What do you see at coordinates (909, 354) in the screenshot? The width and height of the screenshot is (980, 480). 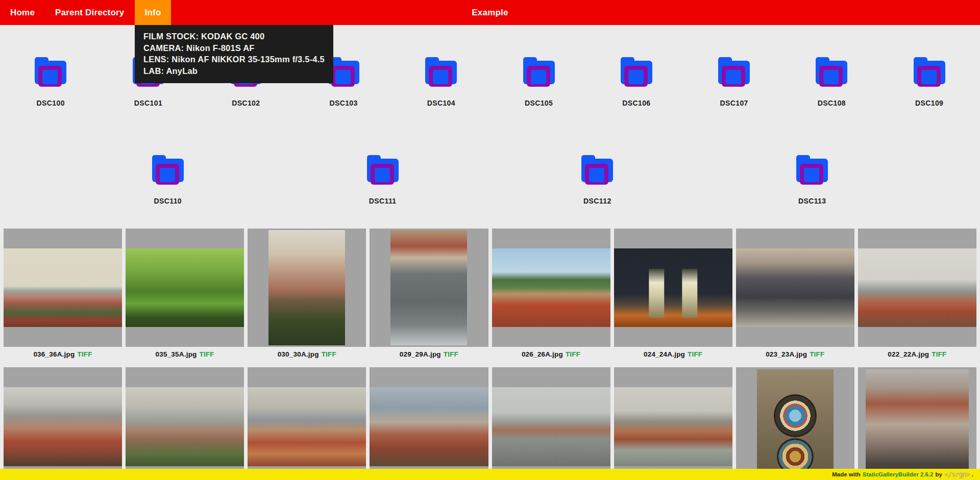 I see `caption-filename: 022_22A.jpg` at bounding box center [909, 354].